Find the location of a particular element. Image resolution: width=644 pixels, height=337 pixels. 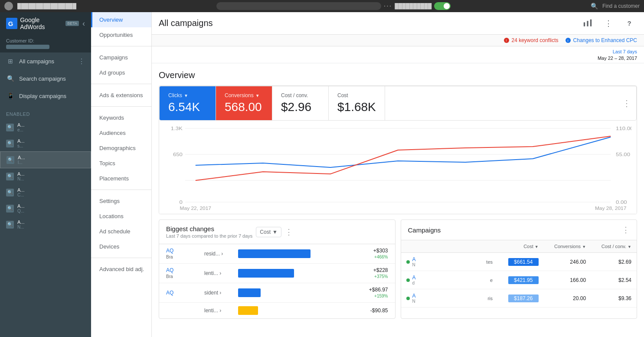

stat-card-cost: Cost $1.68K is located at coordinates (357, 103).